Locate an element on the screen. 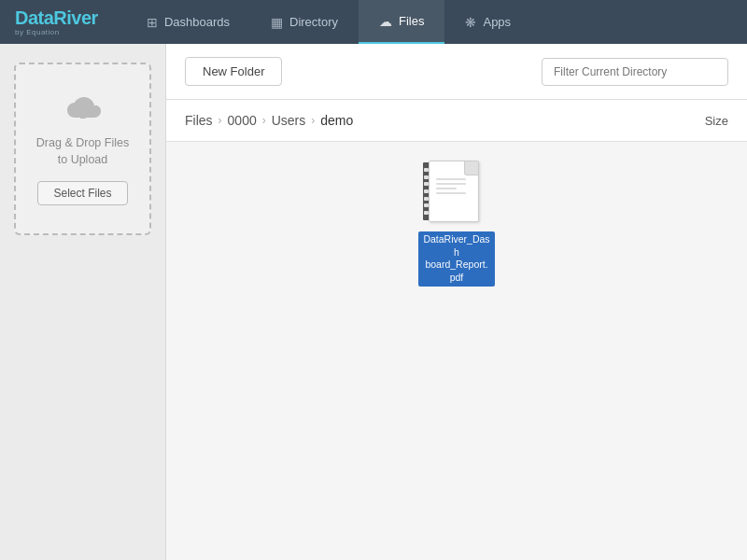 The height and width of the screenshot is (560, 747). breadcrumb-demo: demo is located at coordinates (336, 120).